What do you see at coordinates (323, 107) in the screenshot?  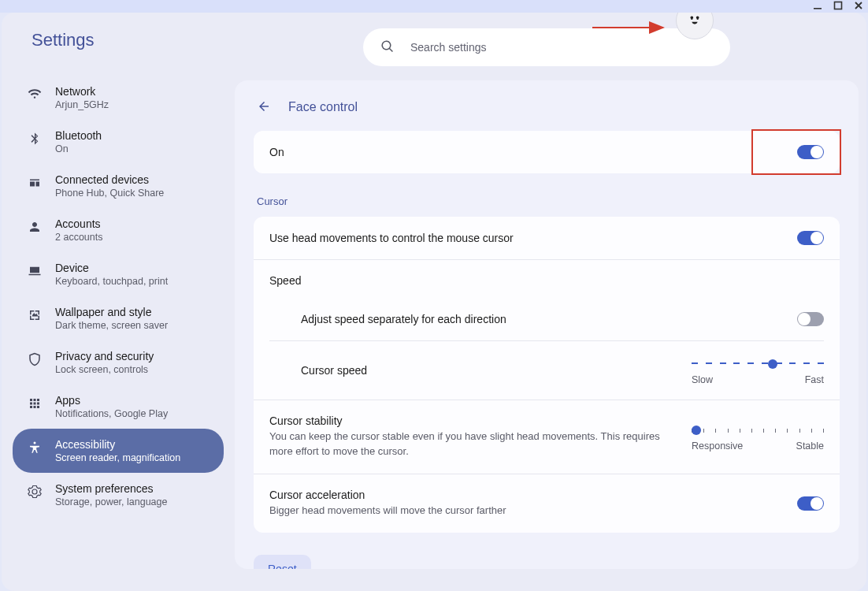 I see `page-title: Face control` at bounding box center [323, 107].